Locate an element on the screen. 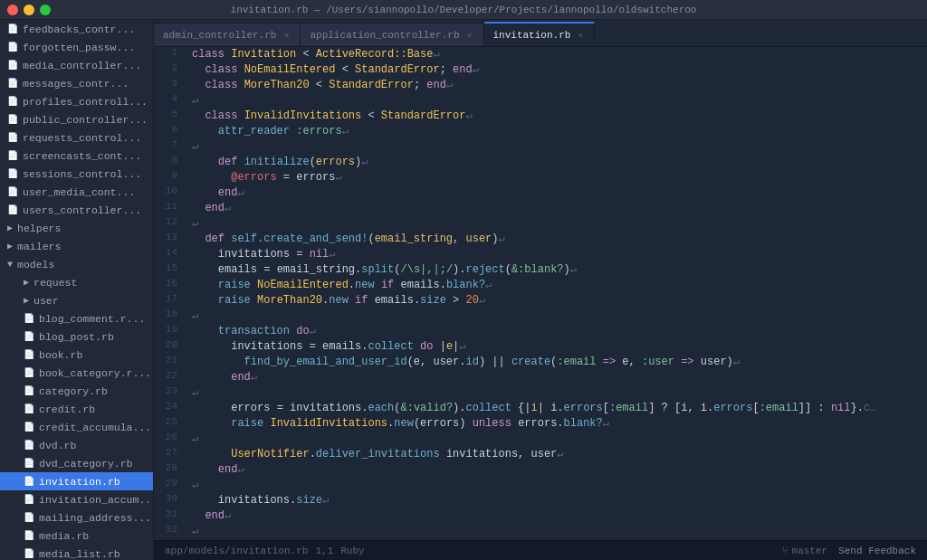  line-number: 18 is located at coordinates (171, 317).